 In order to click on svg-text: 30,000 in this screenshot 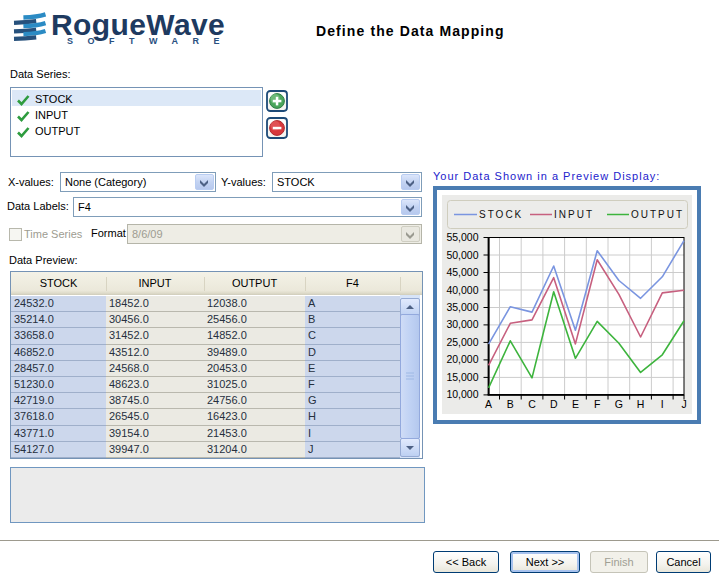, I will do `click(462, 324)`.